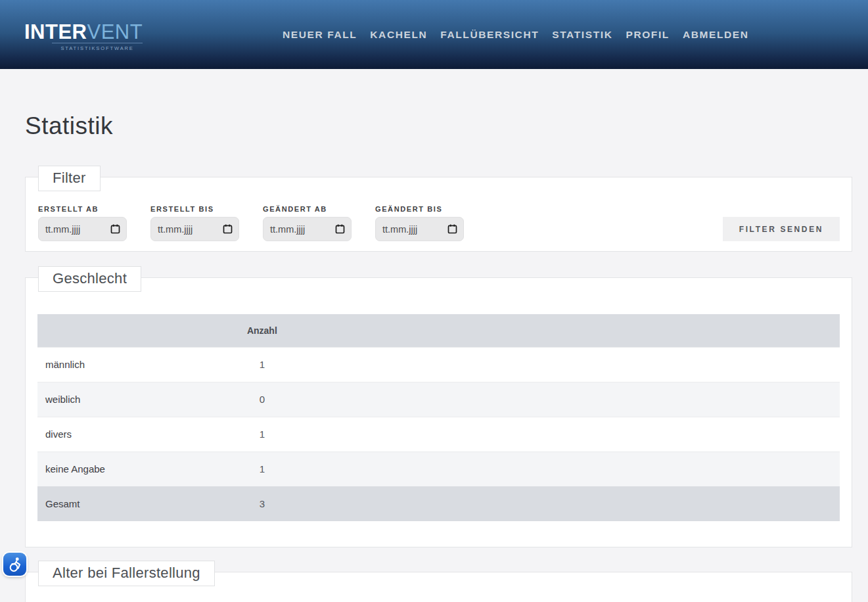 The height and width of the screenshot is (602, 868). What do you see at coordinates (308, 223) in the screenshot?
I see `field-geaendert-ab: GEÄNDERT AB tt.mm.jjjj` at bounding box center [308, 223].